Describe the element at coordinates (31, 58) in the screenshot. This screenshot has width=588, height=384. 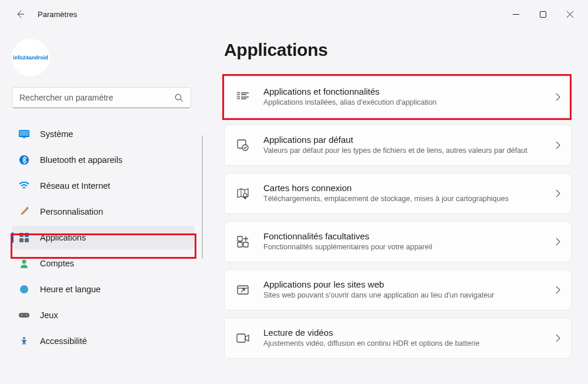
I see `avatar: info24android` at that location.